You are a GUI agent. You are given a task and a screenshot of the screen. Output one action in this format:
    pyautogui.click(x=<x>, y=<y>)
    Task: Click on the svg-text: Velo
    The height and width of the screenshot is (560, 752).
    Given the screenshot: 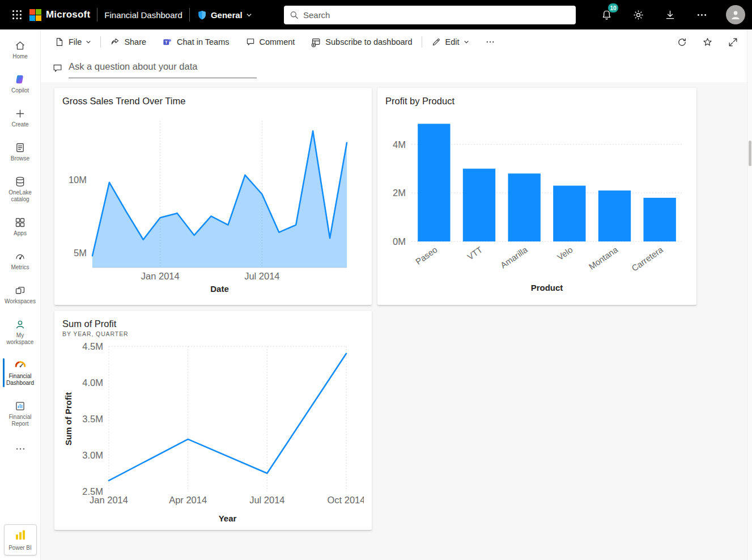 What is the action you would take?
    pyautogui.click(x=565, y=254)
    